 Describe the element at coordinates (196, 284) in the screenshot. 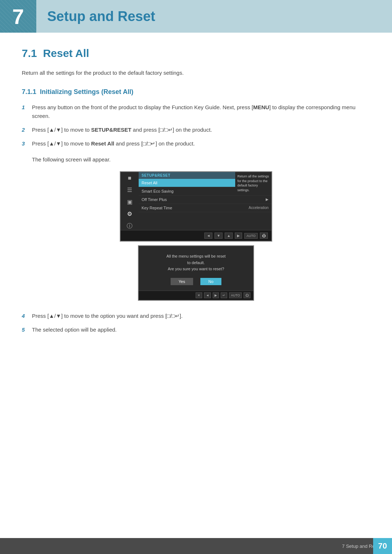

I see `dialog-buttons: Yes No` at that location.